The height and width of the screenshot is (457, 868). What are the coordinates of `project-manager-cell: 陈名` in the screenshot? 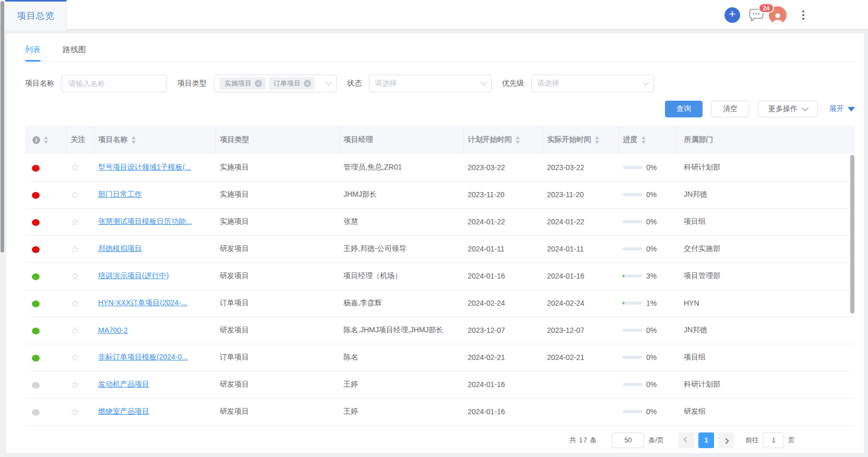 It's located at (401, 357).